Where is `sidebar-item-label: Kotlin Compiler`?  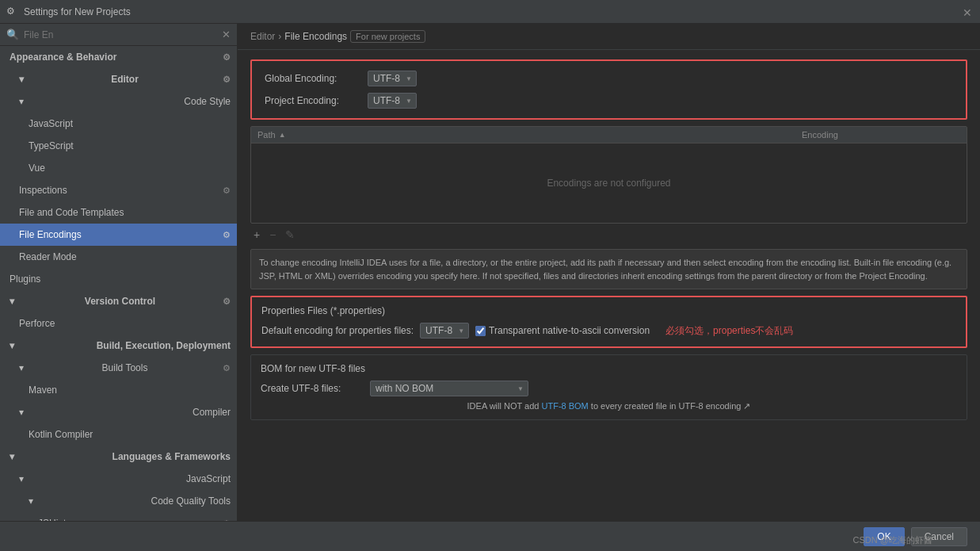
sidebar-item-label: Kotlin Compiler is located at coordinates (60, 434).